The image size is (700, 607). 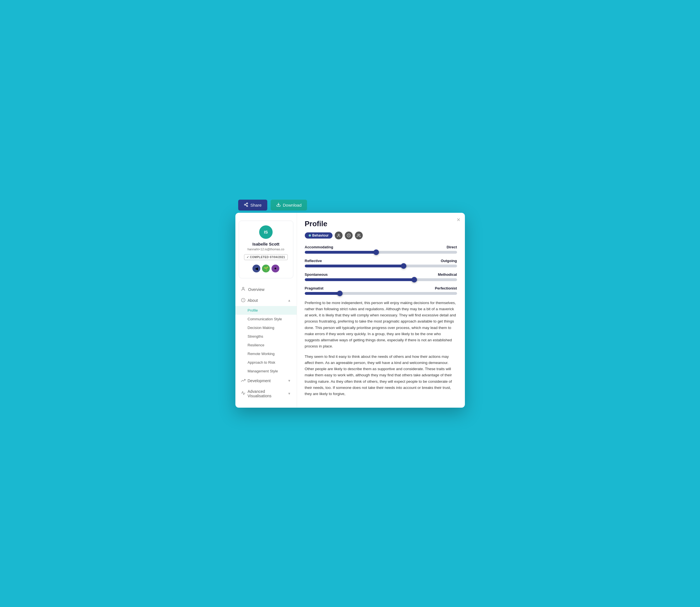 I want to click on toolbar: Share Download, so click(x=350, y=205).